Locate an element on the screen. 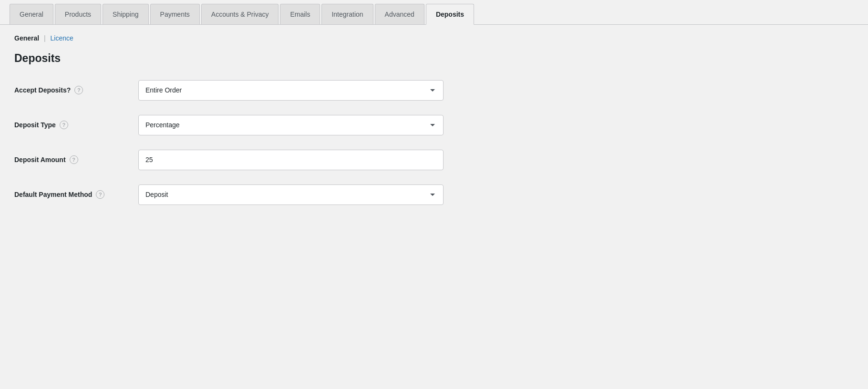  form-row-deposit-amount: Deposit Amount ? is located at coordinates (229, 160).